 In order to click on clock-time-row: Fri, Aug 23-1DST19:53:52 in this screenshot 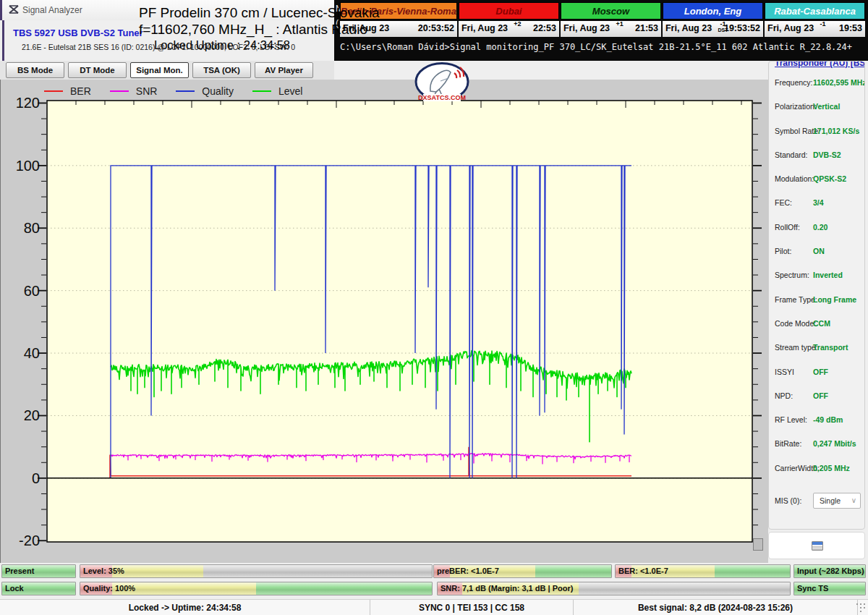, I will do `click(713, 29)`.